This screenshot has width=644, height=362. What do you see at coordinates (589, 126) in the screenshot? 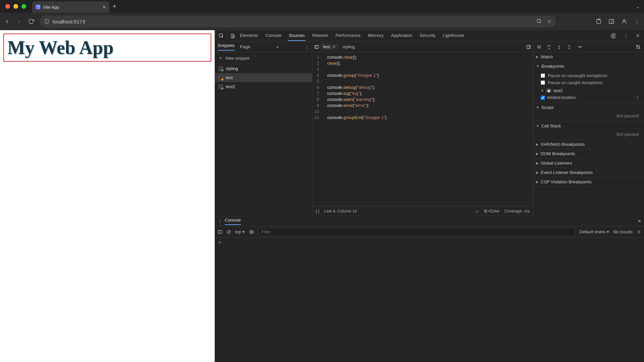
I see `callstack-header: ▼Call Stack` at bounding box center [589, 126].